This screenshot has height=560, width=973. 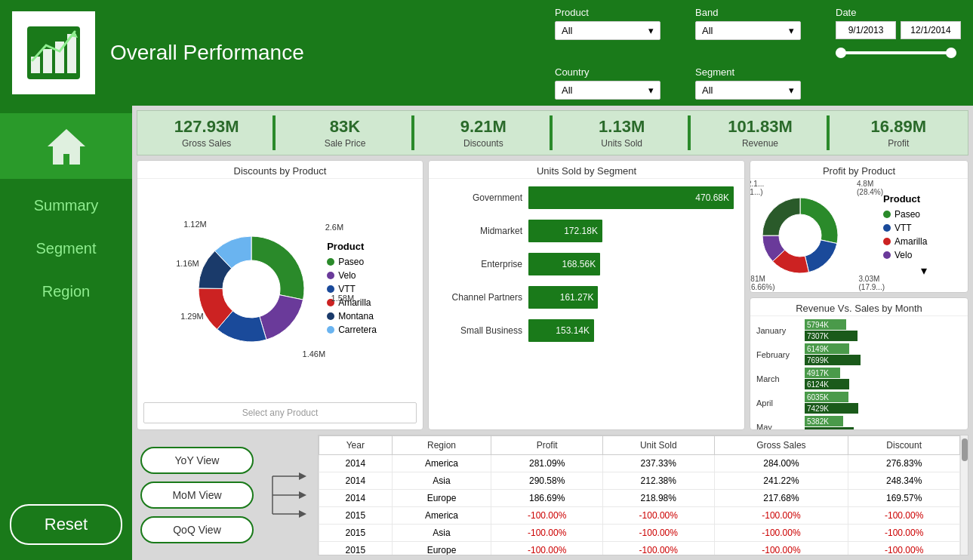 What do you see at coordinates (827, 349) in the screenshot?
I see `rev-bar: 6149K` at bounding box center [827, 349].